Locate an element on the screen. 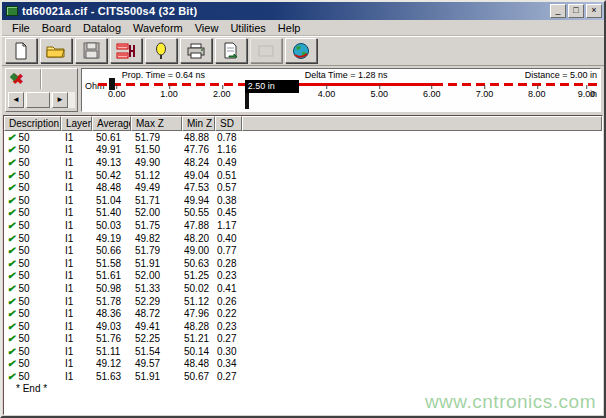 This screenshot has width=606, height=418. table-row: ✔ 50 I1 49.03 49.41 48.28 0.23 is located at coordinates (303, 326).